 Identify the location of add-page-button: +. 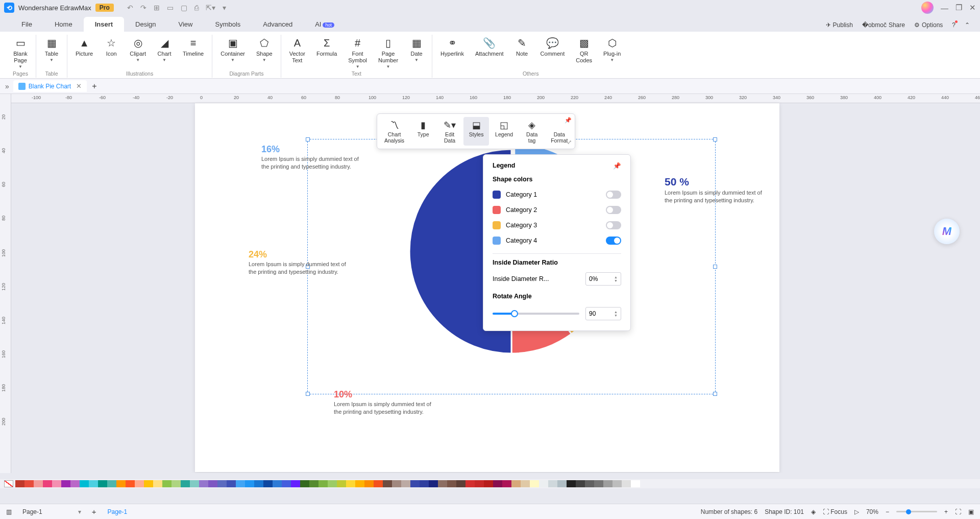
(94, 512).